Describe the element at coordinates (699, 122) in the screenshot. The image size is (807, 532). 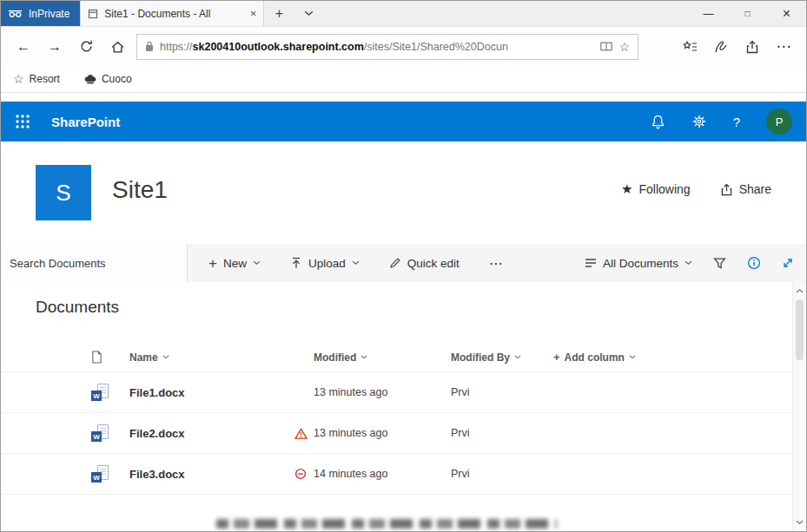
I see `settings-gear-icon` at that location.